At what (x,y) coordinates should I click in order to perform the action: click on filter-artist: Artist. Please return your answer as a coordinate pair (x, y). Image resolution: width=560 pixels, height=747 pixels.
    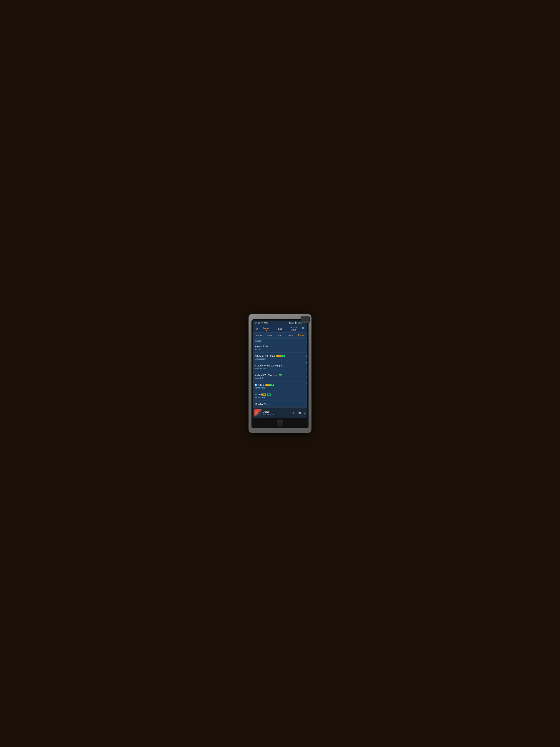
    Looking at the image, I should click on (280, 336).